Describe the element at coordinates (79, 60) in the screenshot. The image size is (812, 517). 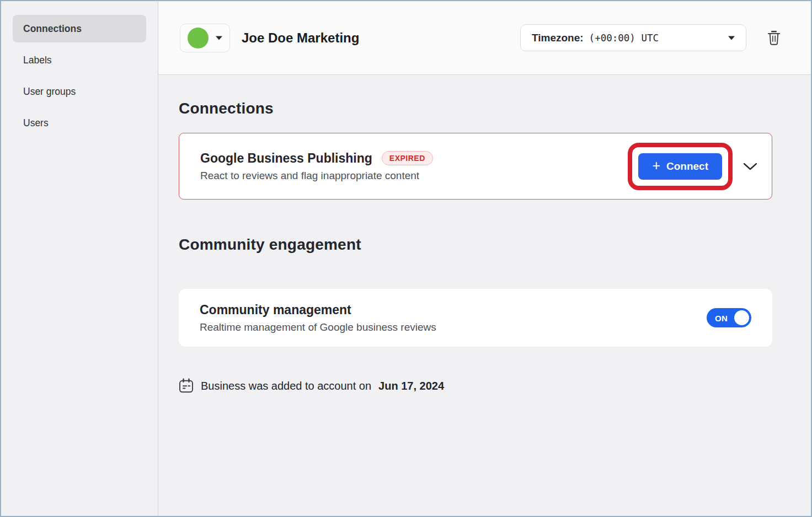
I see `sidebar-item-labels: Labels` at that location.